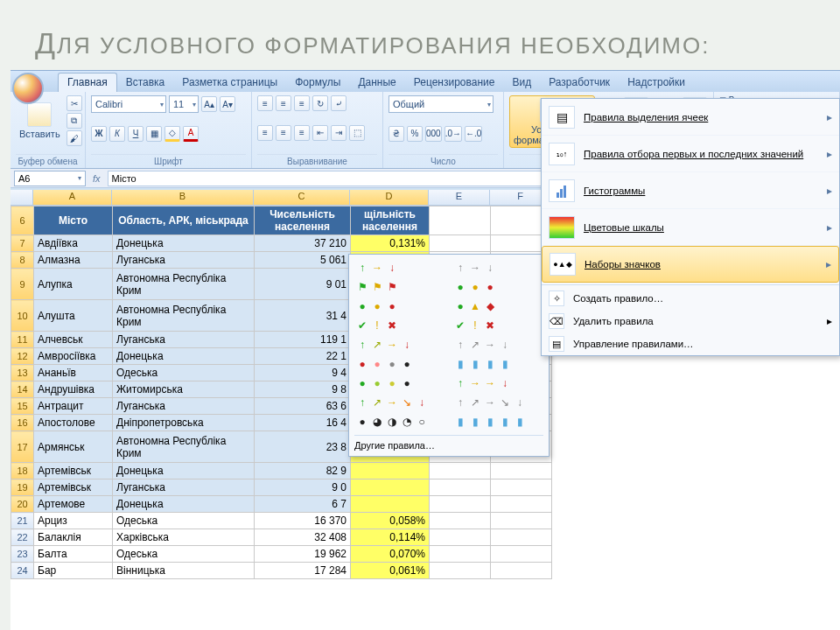  I want to click on cell: Артемівськ, so click(74, 471).